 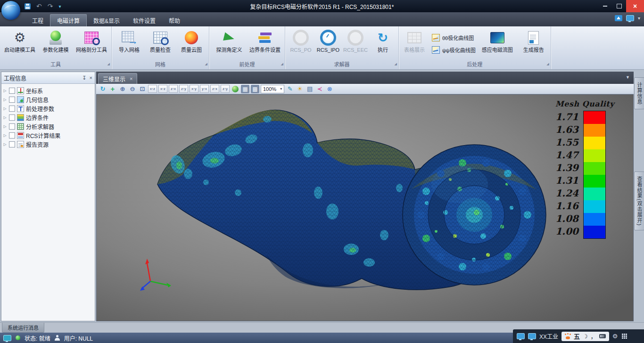 I want to click on rcs-po-button: RCS_PO, so click(x=301, y=41).